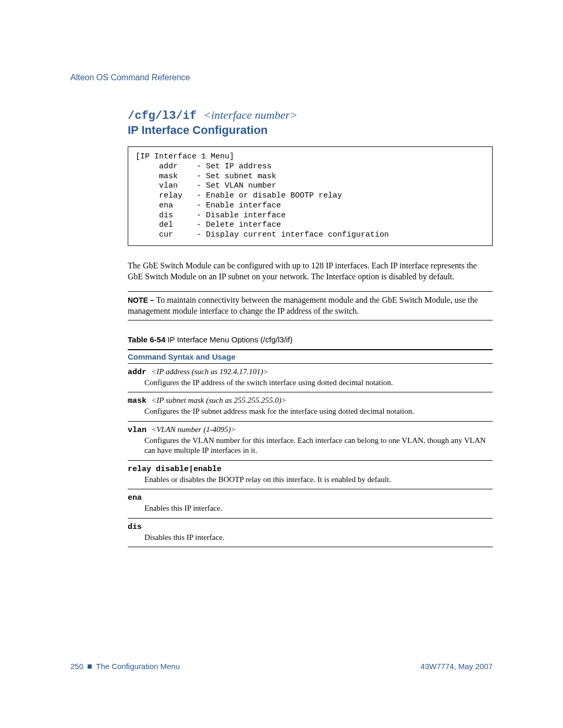 The width and height of the screenshot is (563, 728). What do you see at coordinates (142, 300) in the screenshot?
I see `note-label: NOTE –` at bounding box center [142, 300].